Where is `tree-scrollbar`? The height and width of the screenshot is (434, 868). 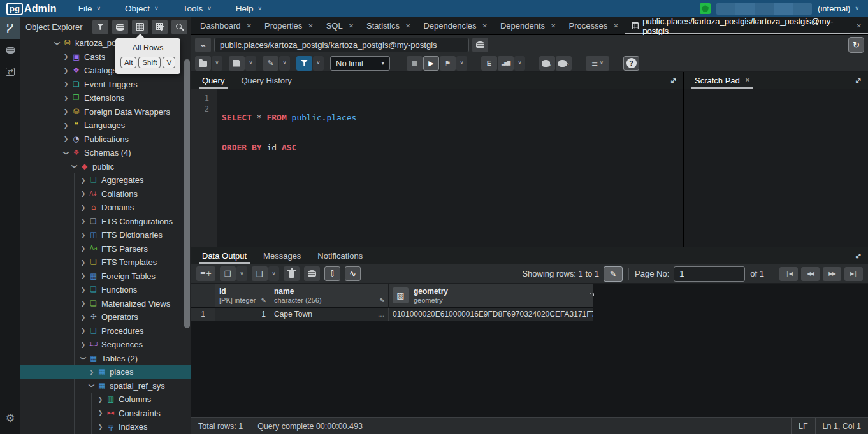
tree-scrollbar is located at coordinates (187, 194).